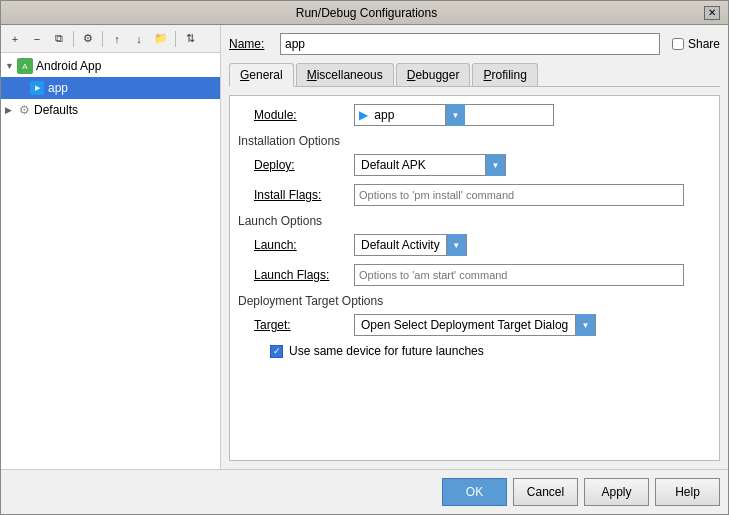 The image size is (729, 515). I want to click on tab-profiling: Profiling, so click(504, 74).